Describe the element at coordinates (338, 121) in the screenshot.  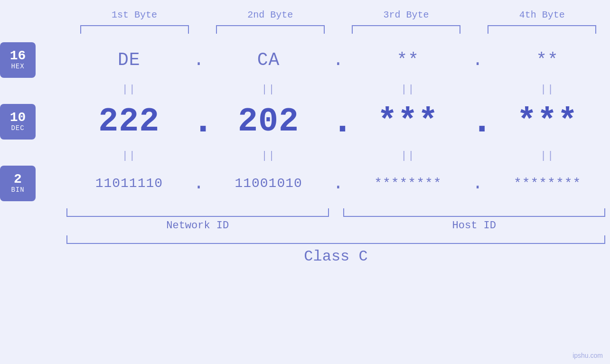
I see `dec-cells: 222 . 202 . *** . ***` at that location.